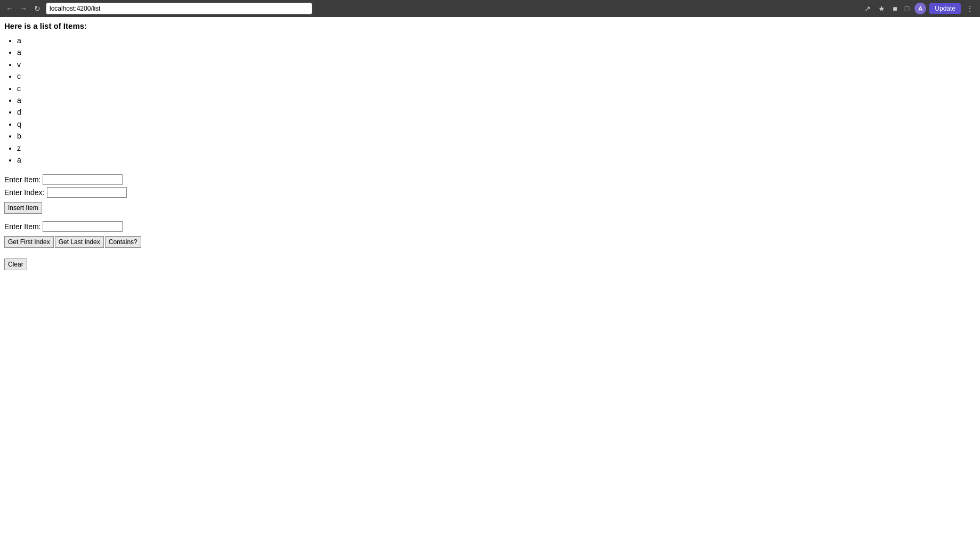  Describe the element at coordinates (23, 208) in the screenshot. I see `insert-item-button: Insert Item` at that location.